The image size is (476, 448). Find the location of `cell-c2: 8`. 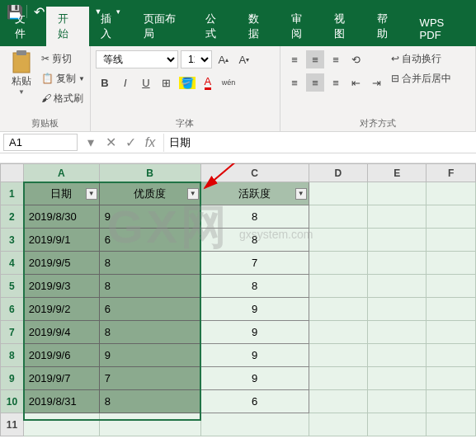

cell-c2: 8 is located at coordinates (254, 217).